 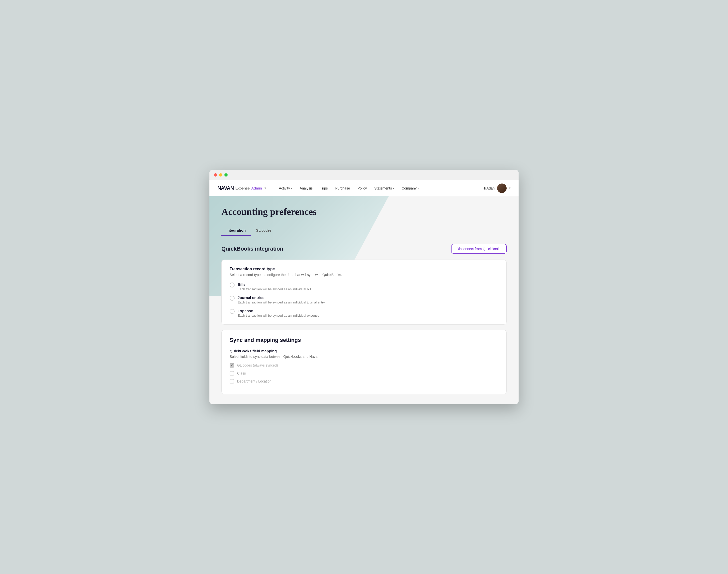 What do you see at coordinates (278, 311) in the screenshot?
I see `radio-expense-label: Expense` at bounding box center [278, 311].